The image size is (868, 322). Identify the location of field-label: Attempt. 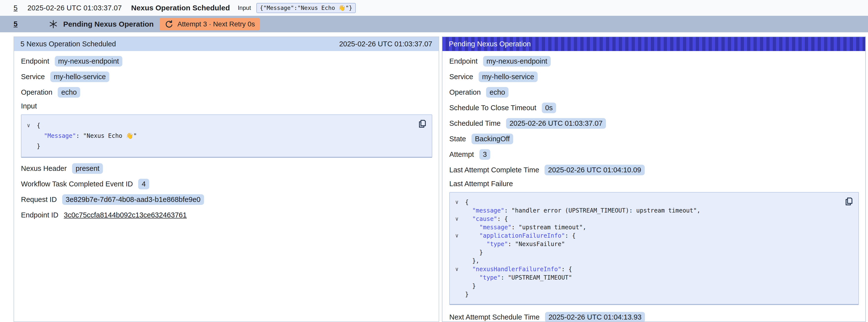
(462, 155).